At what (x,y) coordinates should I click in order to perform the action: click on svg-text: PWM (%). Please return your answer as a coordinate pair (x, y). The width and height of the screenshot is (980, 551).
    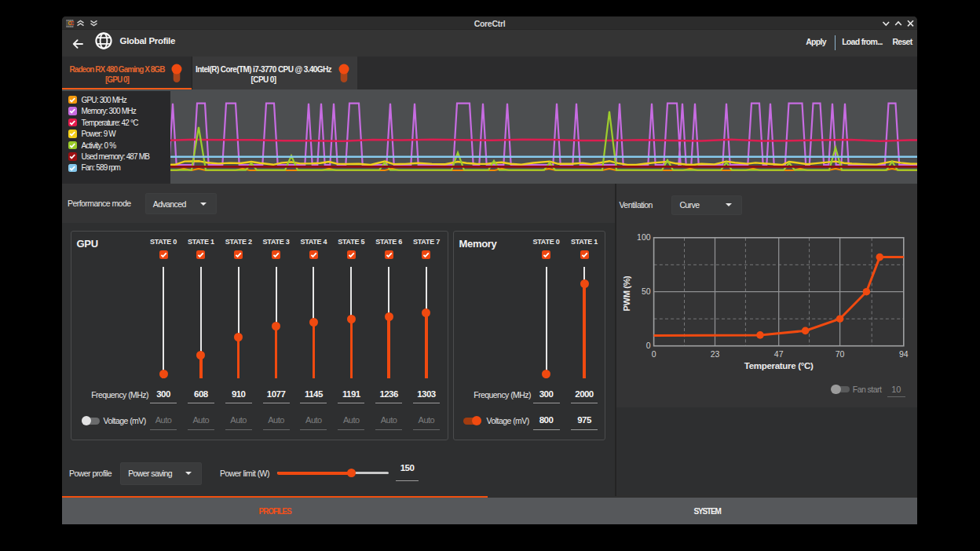
    Looking at the image, I should click on (627, 294).